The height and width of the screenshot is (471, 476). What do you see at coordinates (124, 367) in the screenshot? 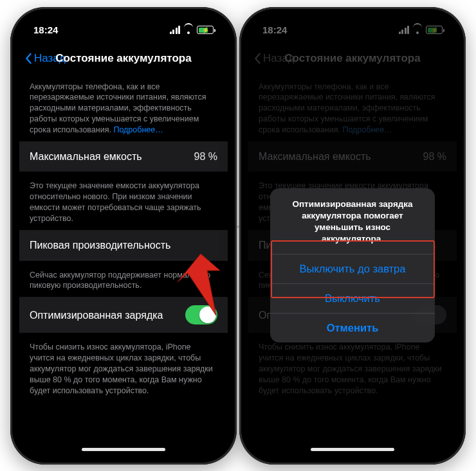
I see `optimized-footer: Чтобы снизить износ аккумулятора, iPhone…` at bounding box center [124, 367].